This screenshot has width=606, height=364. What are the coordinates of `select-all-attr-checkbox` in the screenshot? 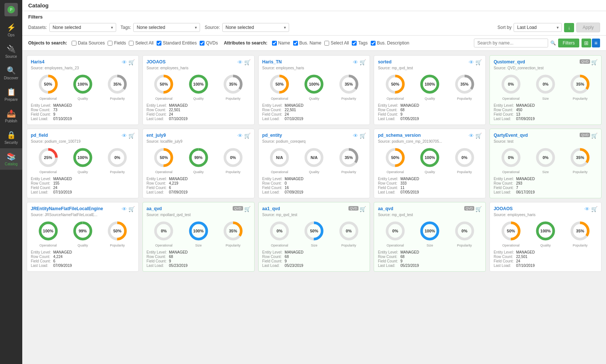 It's located at (327, 43).